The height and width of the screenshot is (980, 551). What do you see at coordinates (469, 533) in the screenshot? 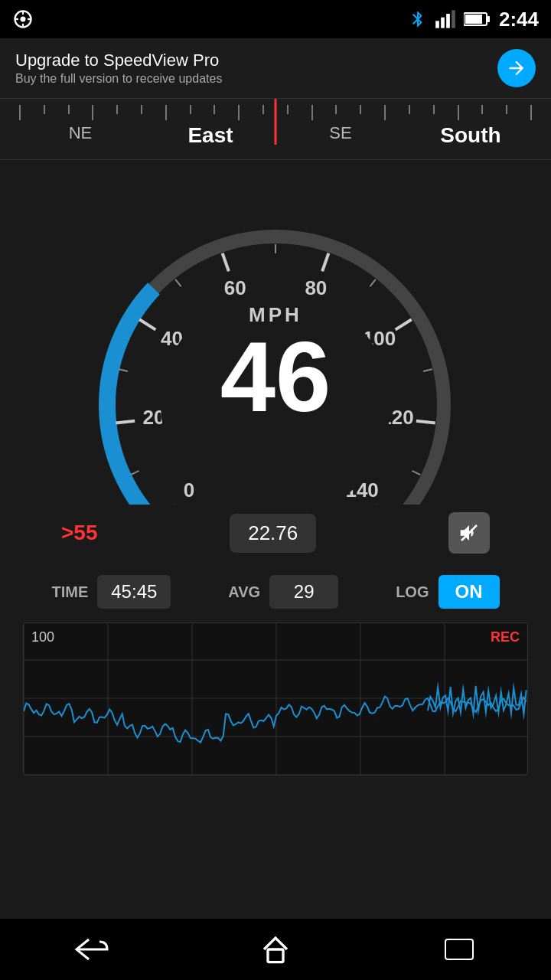
I see `sound-icon` at bounding box center [469, 533].